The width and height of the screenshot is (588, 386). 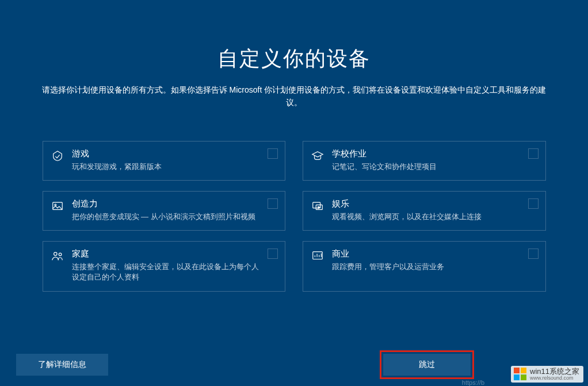 I want to click on page-title: 自定义你的设备, so click(x=294, y=59).